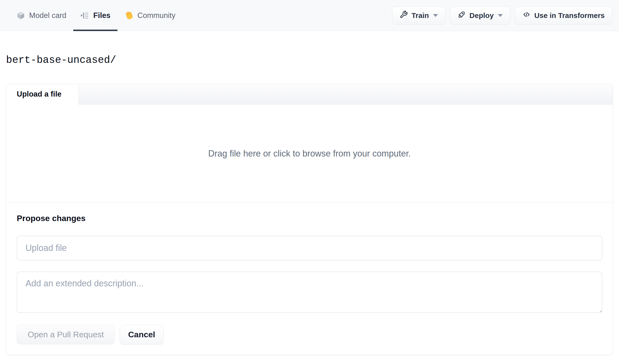 This screenshot has width=619, height=364. I want to click on tabstrip-filler, so click(346, 94).